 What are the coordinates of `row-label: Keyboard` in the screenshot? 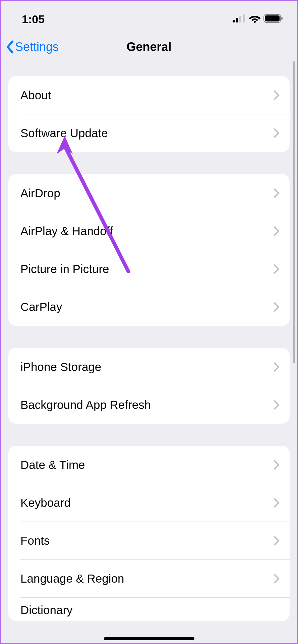 It's located at (46, 503).